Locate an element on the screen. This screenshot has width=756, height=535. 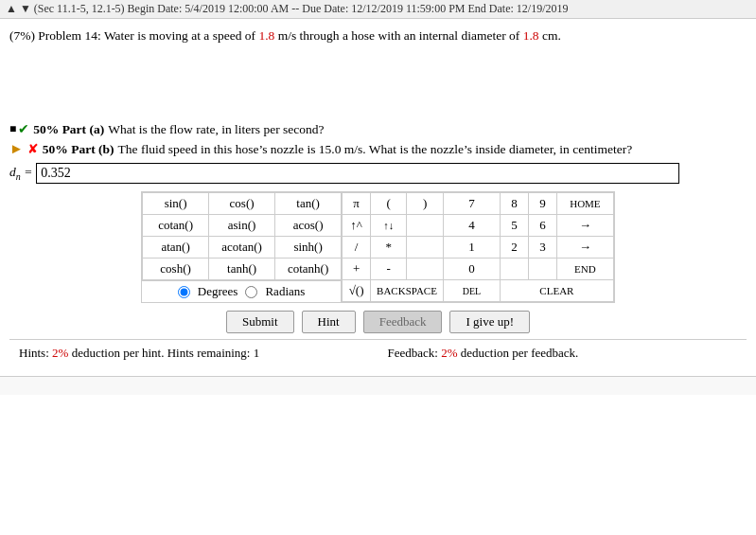
btn-7: 7 is located at coordinates (471, 205).